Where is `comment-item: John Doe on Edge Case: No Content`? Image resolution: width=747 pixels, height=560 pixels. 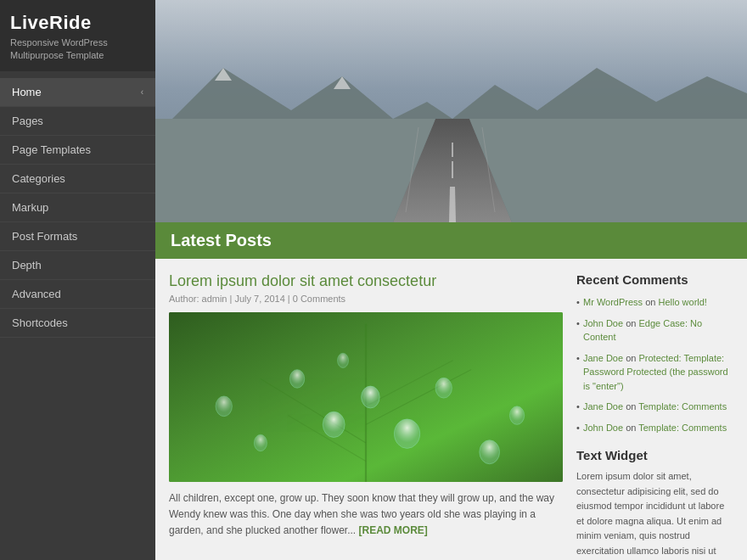 comment-item: John Doe on Edge Case: No Content is located at coordinates (655, 331).